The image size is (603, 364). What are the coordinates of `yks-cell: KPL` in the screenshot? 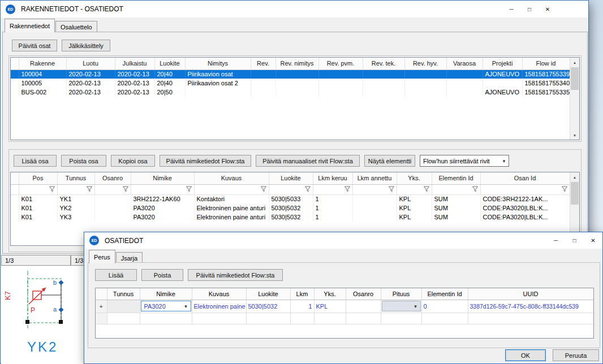 It's located at (330, 306).